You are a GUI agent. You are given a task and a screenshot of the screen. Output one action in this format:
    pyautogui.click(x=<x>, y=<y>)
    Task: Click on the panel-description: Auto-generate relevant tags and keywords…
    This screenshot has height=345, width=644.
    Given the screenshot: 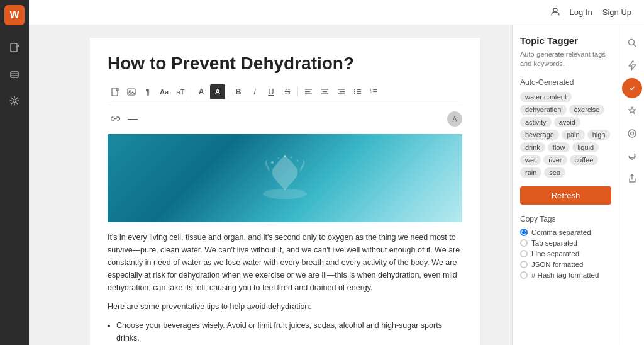 What is the action you would take?
    pyautogui.click(x=566, y=59)
    